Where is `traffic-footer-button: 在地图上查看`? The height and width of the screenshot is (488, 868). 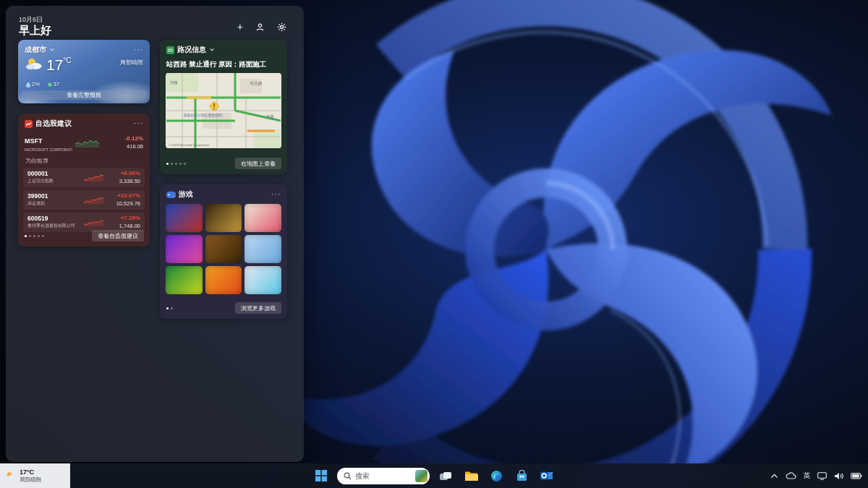 traffic-footer-button: 在地图上查看 is located at coordinates (258, 163).